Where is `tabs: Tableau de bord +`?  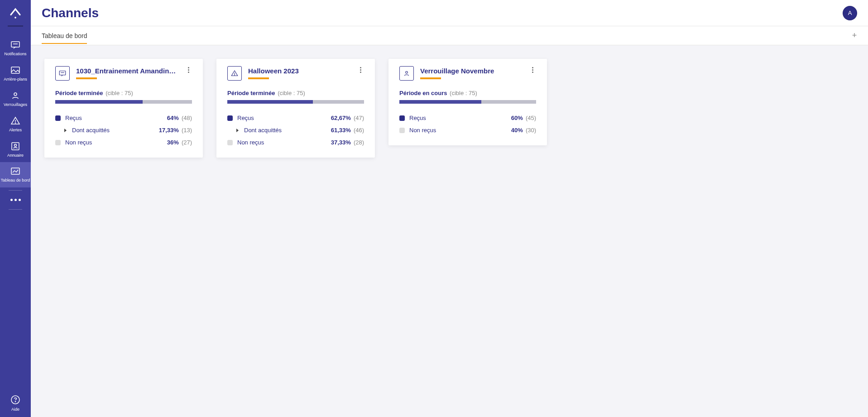
tabs: Tableau de bord + is located at coordinates (449, 36).